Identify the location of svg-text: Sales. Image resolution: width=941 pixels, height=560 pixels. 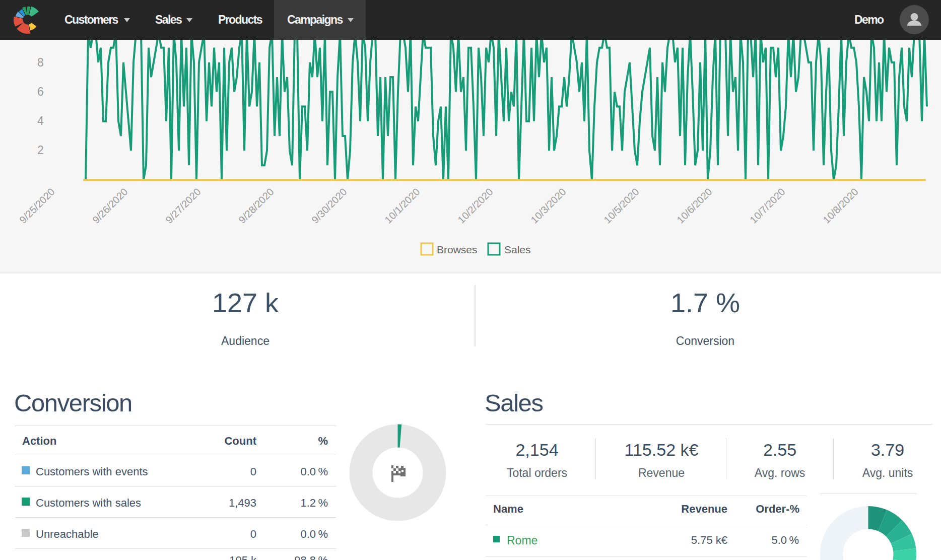
(518, 250).